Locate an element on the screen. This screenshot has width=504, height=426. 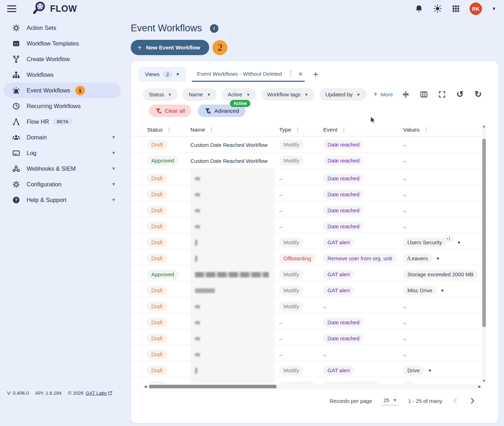
hamburger-menu-icon is located at coordinates (12, 9).